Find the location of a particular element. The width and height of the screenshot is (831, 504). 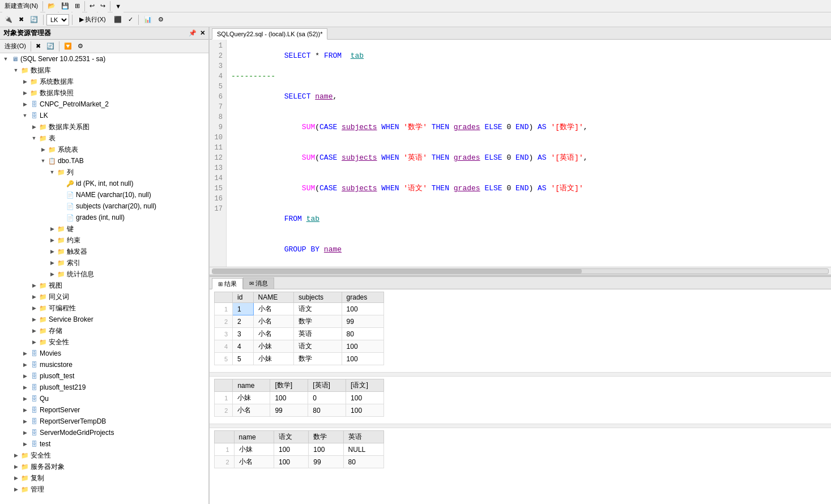

tree-musicstore: ▶ 🗄 musicstore is located at coordinates (104, 365).